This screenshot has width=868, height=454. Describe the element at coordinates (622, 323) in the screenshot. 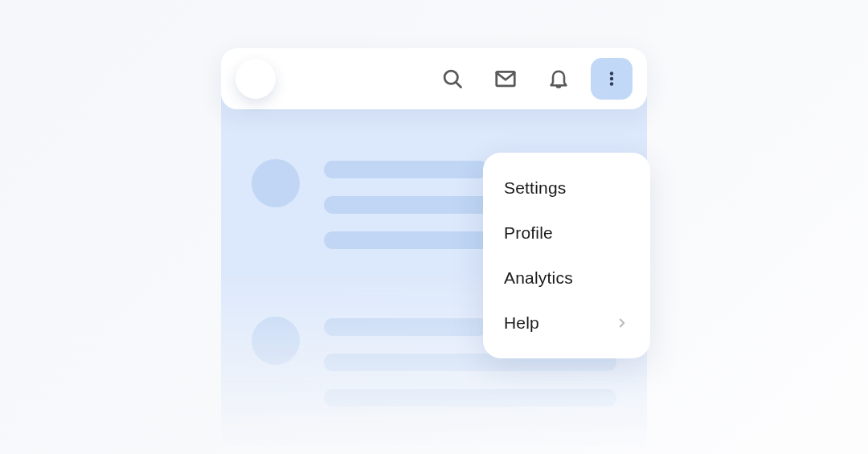

I see `chevron-right-icon` at that location.